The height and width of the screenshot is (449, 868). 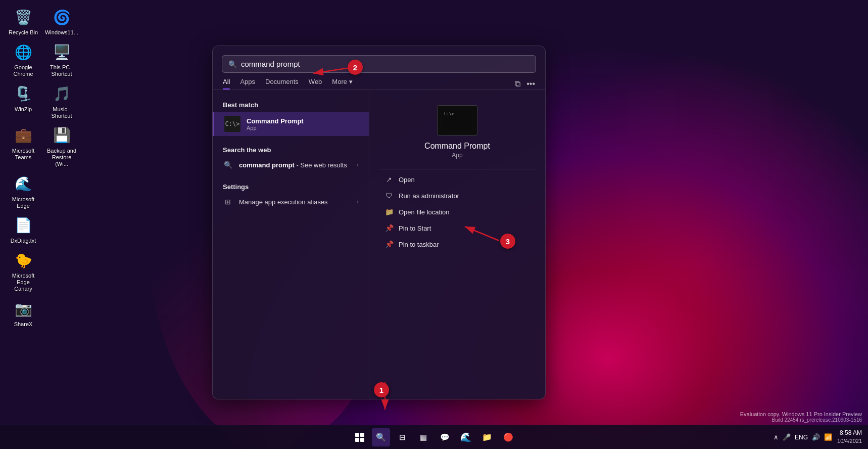 What do you see at coordinates (23, 109) in the screenshot?
I see `winzip-label: WinZip` at bounding box center [23, 109].